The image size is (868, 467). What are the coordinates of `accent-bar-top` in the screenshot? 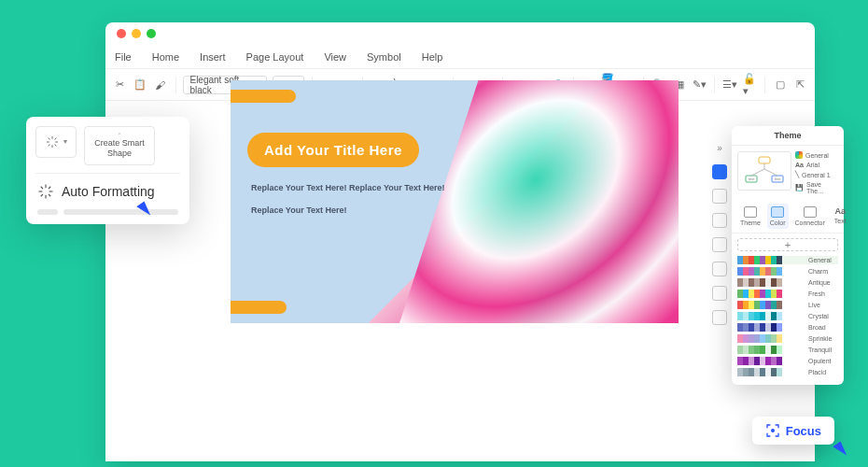 It's located at (263, 96).